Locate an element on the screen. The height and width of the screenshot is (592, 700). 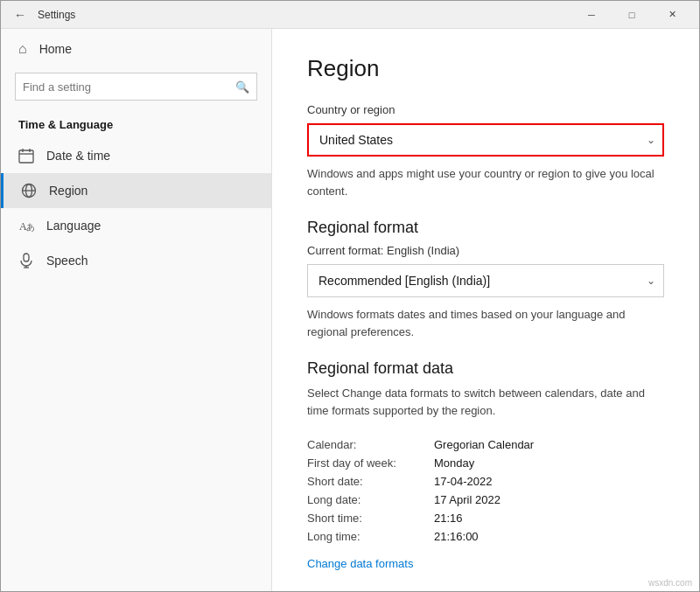
sidebar-item-language: A あ Language is located at coordinates (136, 226).